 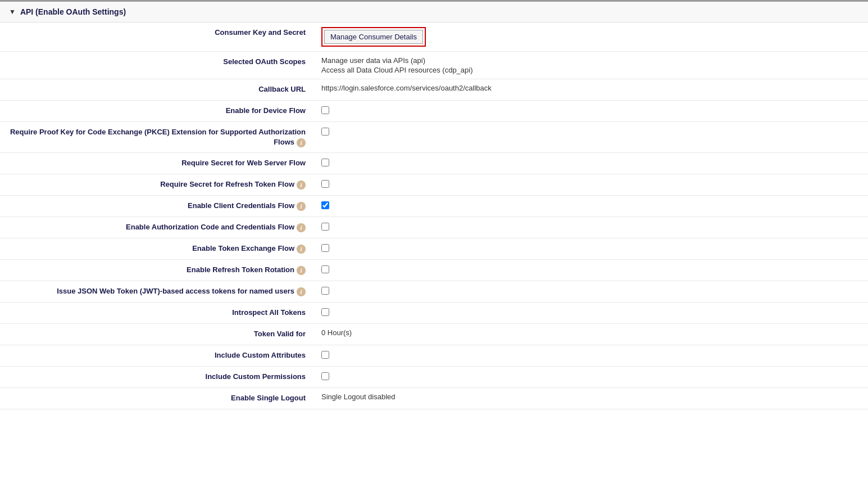 What do you see at coordinates (407, 88) in the screenshot?
I see `text-value-callback-url: https://login.salesforce.com/services/oa…` at bounding box center [407, 88].